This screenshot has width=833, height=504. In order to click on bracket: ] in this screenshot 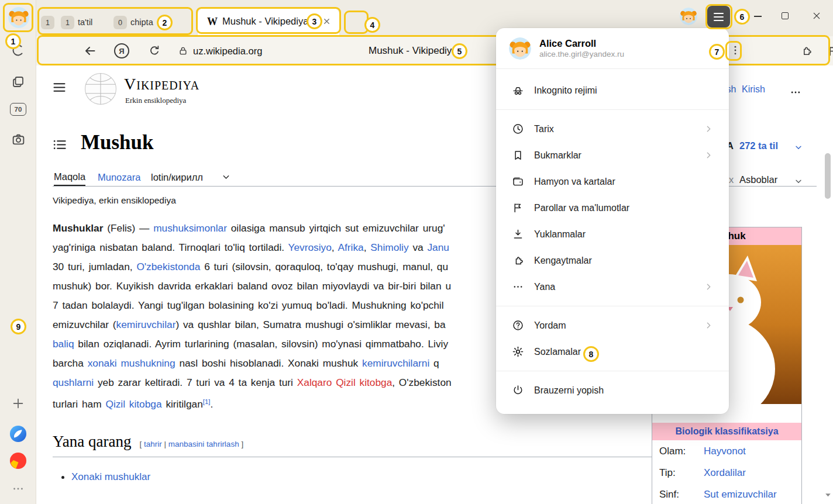, I will do `click(242, 444)`.